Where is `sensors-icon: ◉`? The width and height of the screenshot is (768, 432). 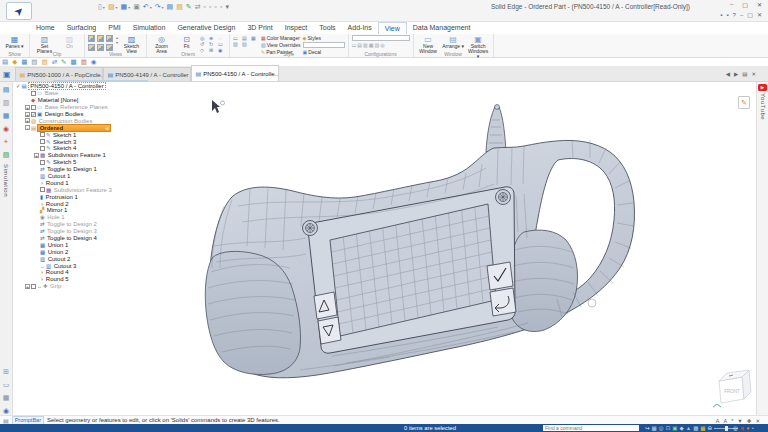 sensors-icon: ◉ is located at coordinates (6, 129).